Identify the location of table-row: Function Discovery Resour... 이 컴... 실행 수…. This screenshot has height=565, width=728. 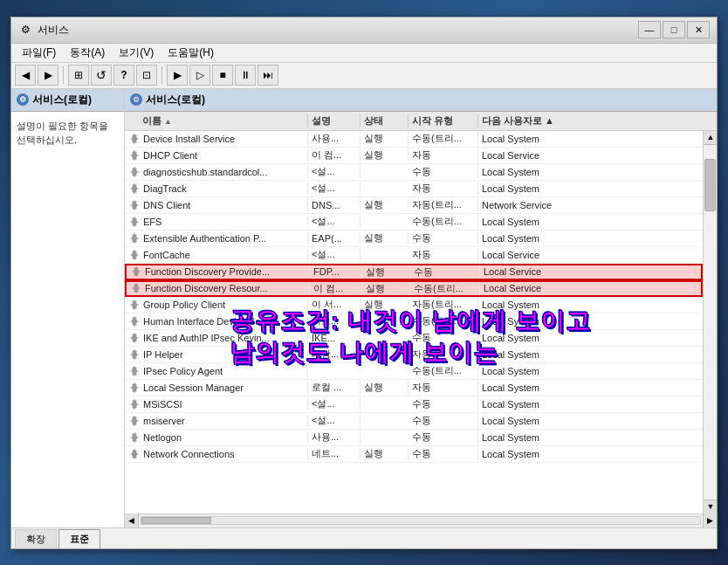
(414, 288).